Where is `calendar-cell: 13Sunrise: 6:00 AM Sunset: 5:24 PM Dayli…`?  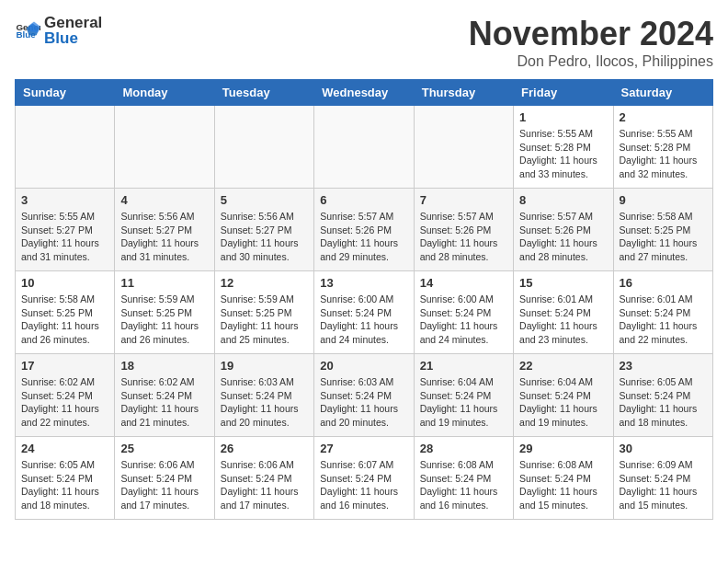
calendar-cell: 13Sunrise: 6:00 AM Sunset: 5:24 PM Dayli… is located at coordinates (364, 313).